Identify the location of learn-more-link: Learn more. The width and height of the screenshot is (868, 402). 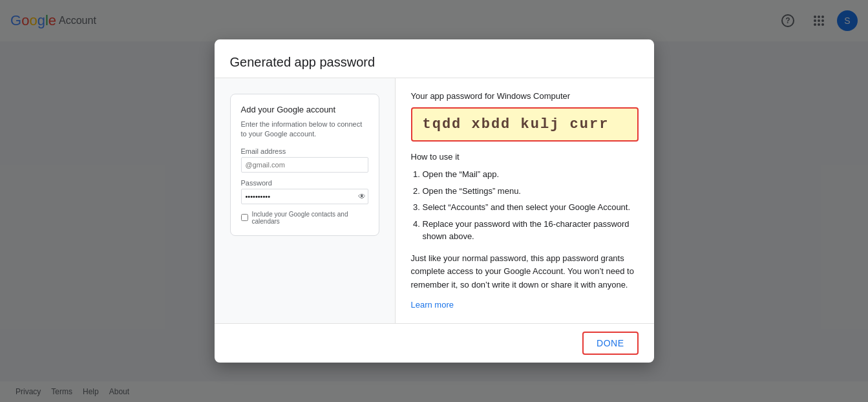
(432, 305).